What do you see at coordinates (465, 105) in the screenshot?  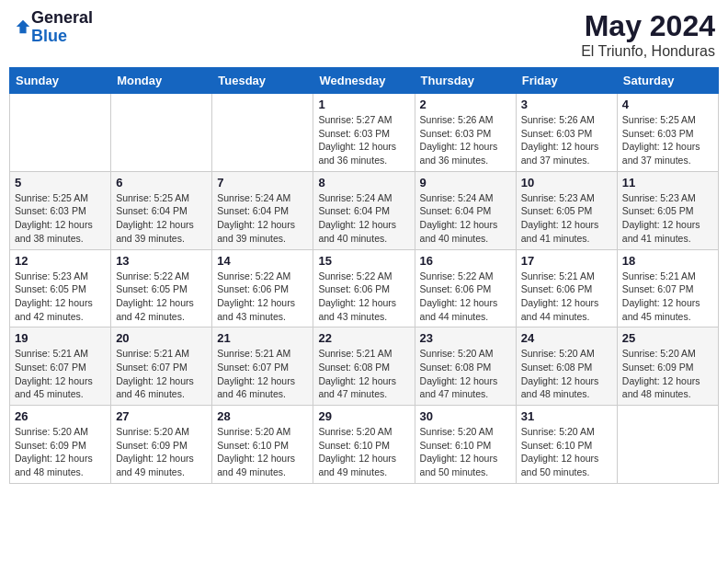 I see `day-number: 2` at bounding box center [465, 105].